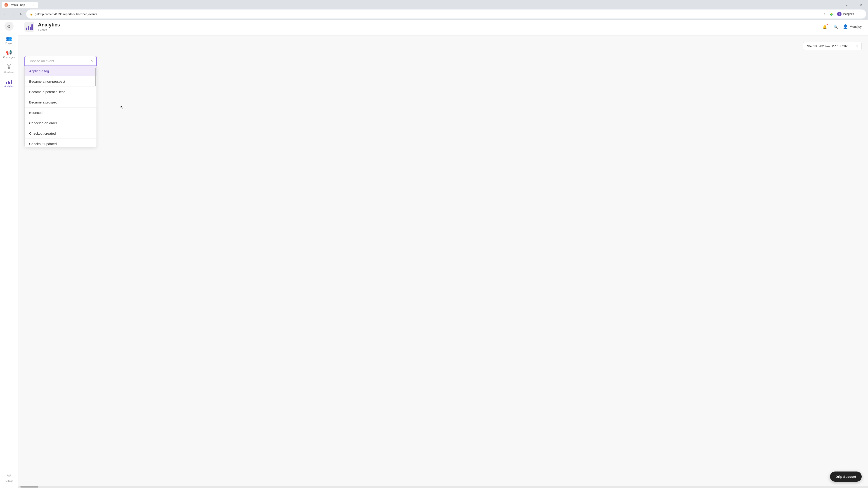 The image size is (868, 488). What do you see at coordinates (42, 27) in the screenshot?
I see `header-left: Analytics Events` at bounding box center [42, 27].